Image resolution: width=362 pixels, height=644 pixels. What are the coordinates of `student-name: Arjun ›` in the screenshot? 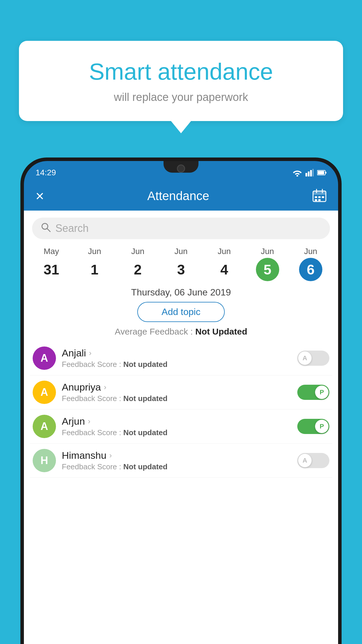 It's located at (177, 421).